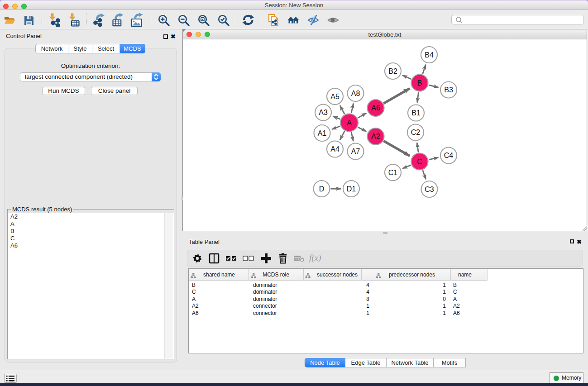 This screenshot has width=588, height=386. I want to click on svg-text: B1, so click(416, 113).